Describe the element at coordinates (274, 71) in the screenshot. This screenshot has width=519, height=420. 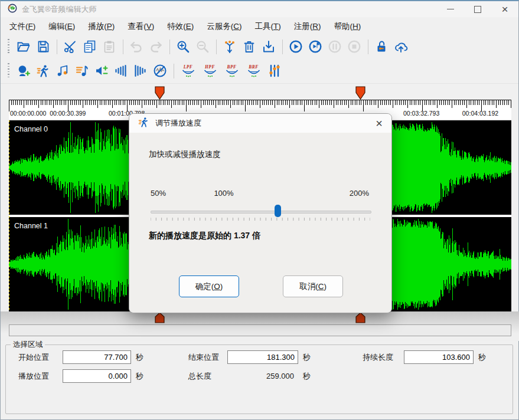
I see `equalizer-button` at that location.